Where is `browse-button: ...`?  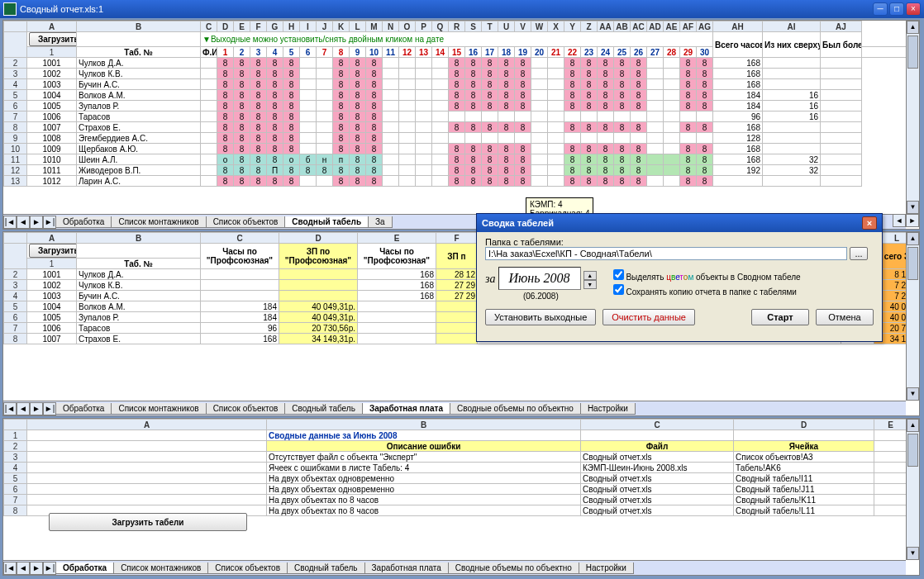 browse-button: ... is located at coordinates (859, 254).